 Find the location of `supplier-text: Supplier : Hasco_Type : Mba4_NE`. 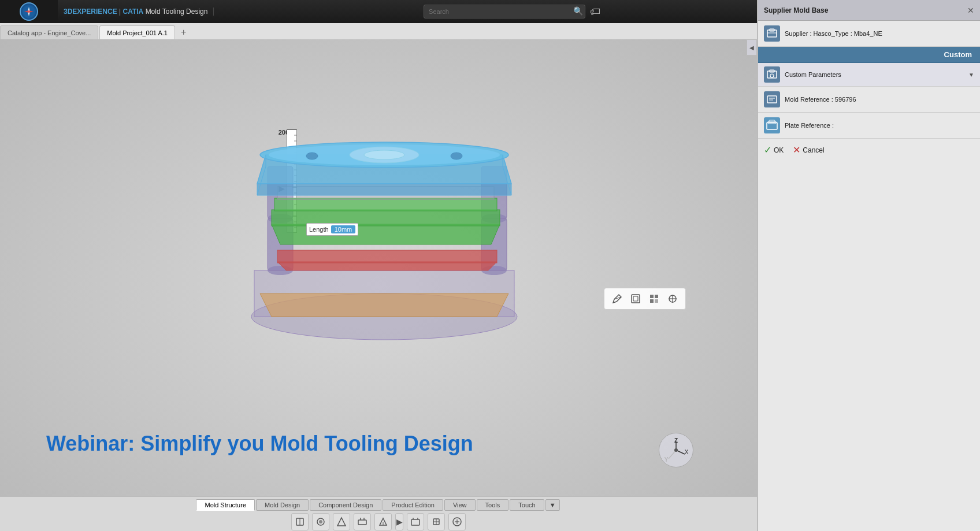

supplier-text: Supplier : Hasco_Type : Mba4_NE is located at coordinates (833, 34).